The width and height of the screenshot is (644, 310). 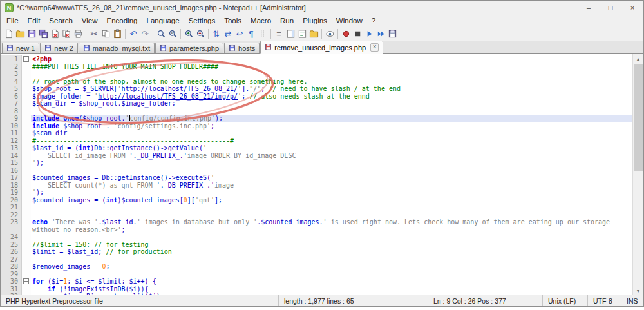 What do you see at coordinates (106, 34) in the screenshot?
I see `copy-icon` at bounding box center [106, 34].